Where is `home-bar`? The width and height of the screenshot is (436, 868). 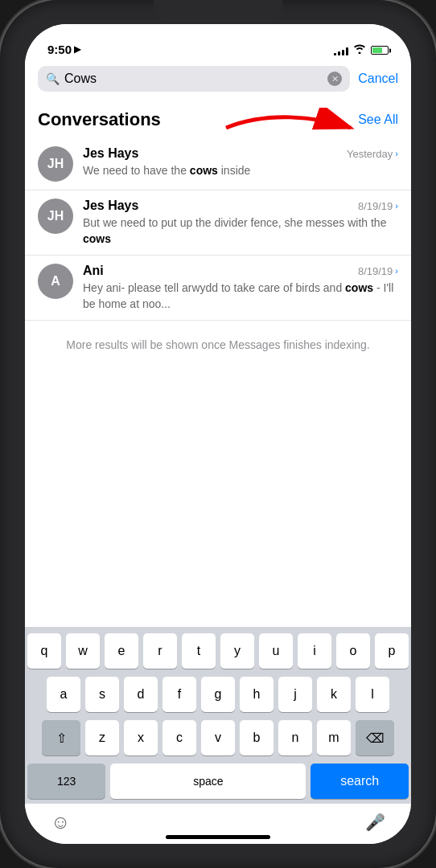 home-bar is located at coordinates (218, 837).